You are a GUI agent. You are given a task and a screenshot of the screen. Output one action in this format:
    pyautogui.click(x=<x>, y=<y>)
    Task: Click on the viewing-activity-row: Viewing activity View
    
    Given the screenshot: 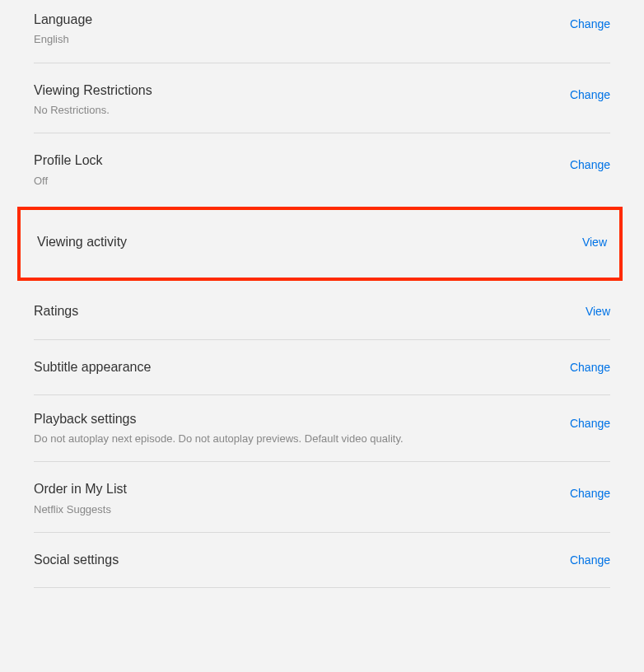 What is the action you would take?
    pyautogui.click(x=322, y=242)
    